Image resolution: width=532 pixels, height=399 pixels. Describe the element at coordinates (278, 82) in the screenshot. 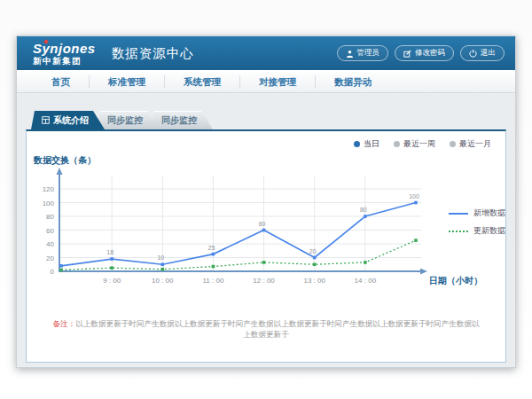

I see `nav-item-interface: 对接管理` at that location.